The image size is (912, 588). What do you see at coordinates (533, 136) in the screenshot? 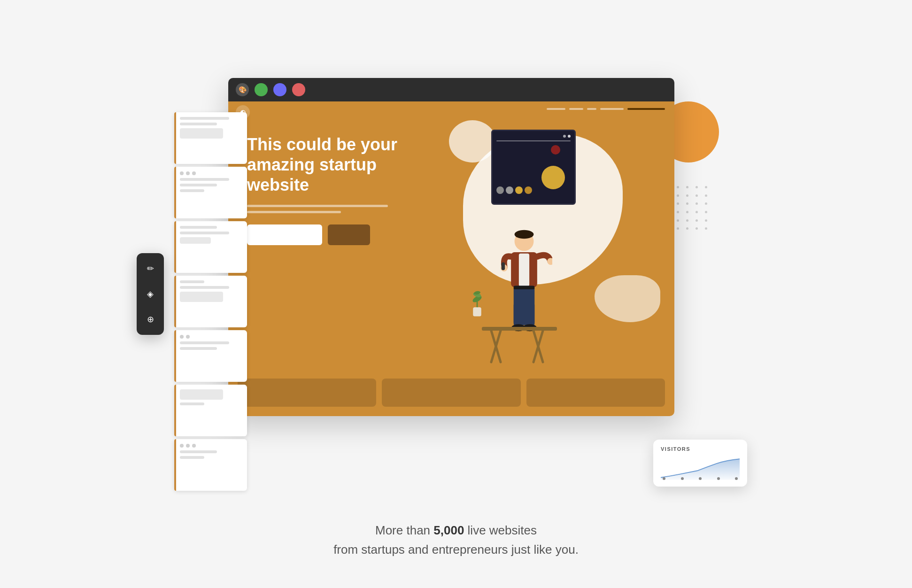
I see `easel-dots` at bounding box center [533, 136].